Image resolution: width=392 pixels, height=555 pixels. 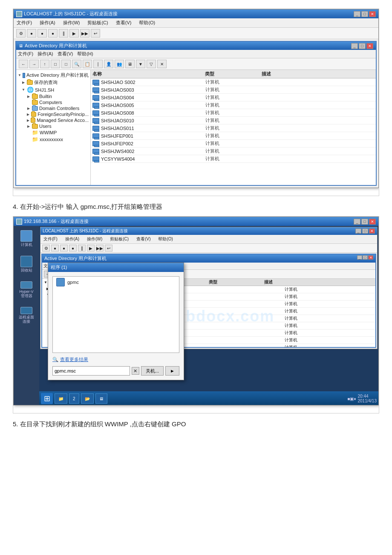 I want to click on iom-clipboard: 剪贴板(C), so click(x=119, y=239).